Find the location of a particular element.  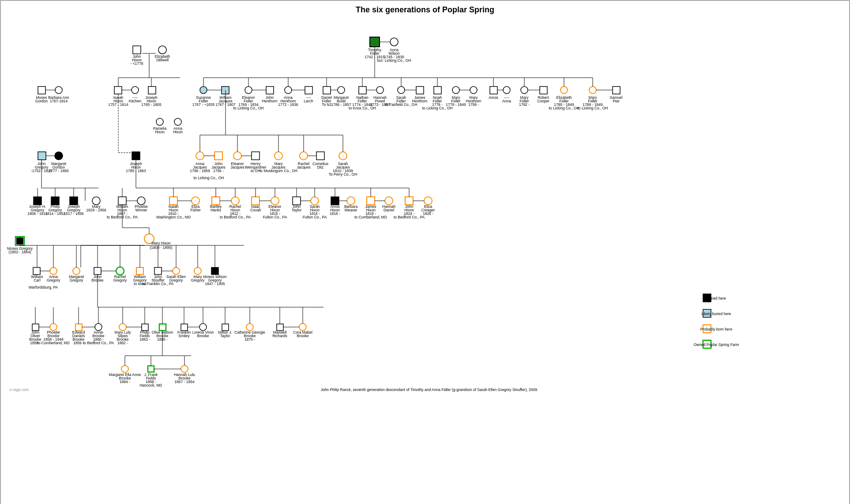

svg-text: bur: Licking Co., OH is located at coordinates (395, 60).